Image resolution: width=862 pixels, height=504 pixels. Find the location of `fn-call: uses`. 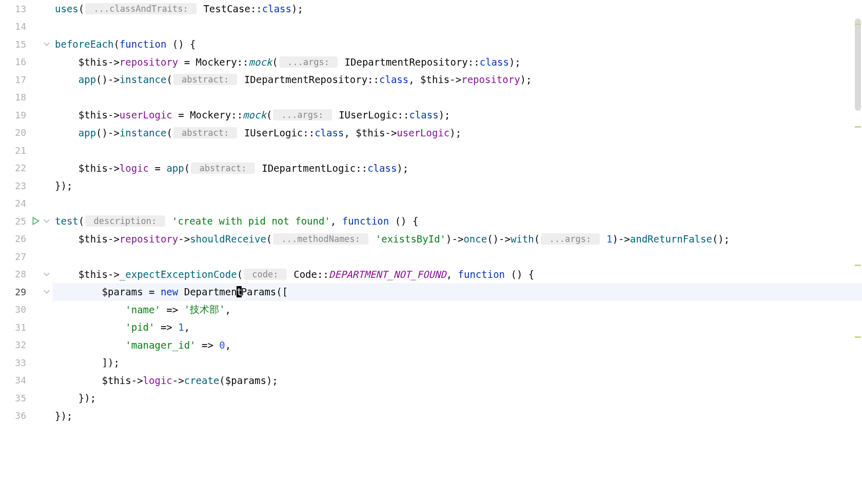

fn-call: uses is located at coordinates (67, 9).